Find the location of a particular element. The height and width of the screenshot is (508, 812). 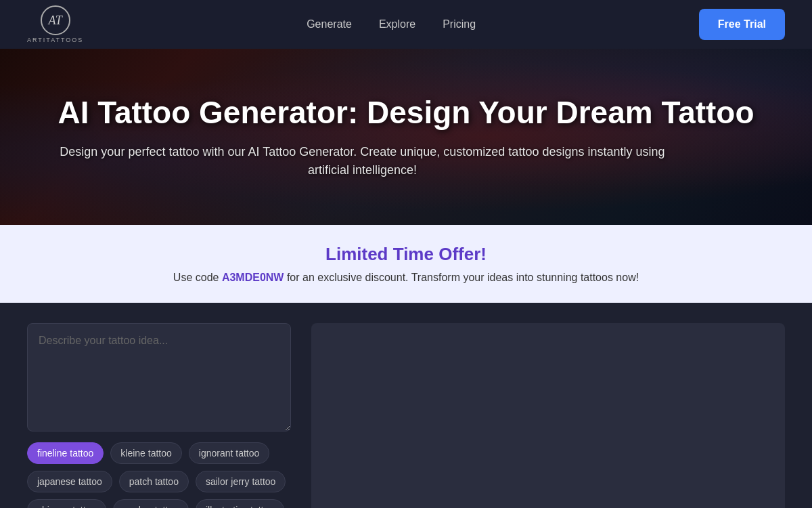

tattoo-idea-input is located at coordinates (159, 377).